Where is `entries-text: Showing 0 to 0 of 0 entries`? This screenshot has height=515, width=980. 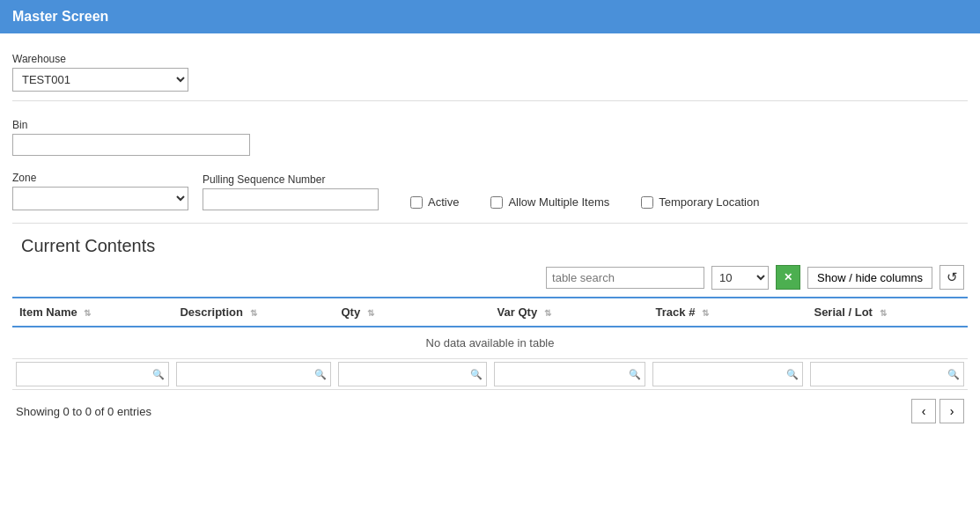 entries-text: Showing 0 to 0 of 0 entries is located at coordinates (84, 412).